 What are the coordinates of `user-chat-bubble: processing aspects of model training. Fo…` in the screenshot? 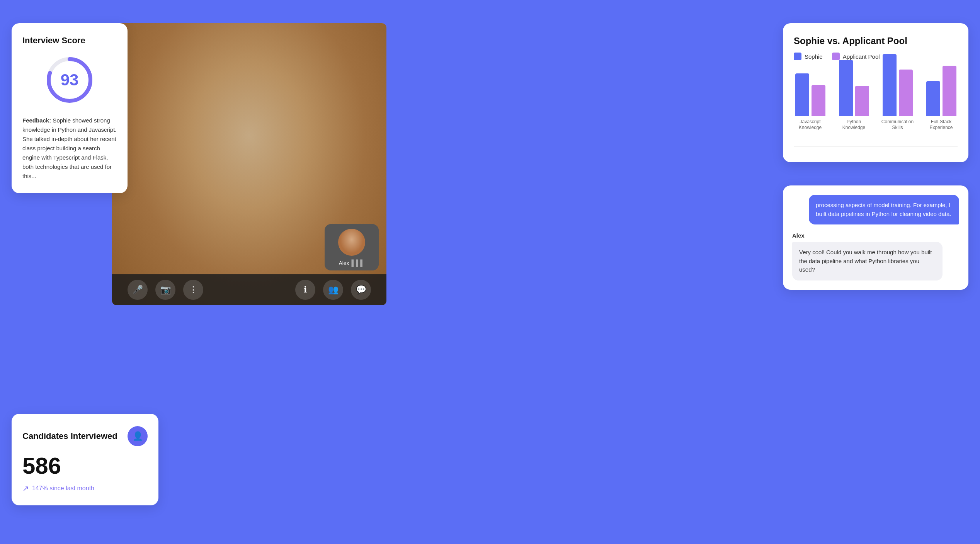 It's located at (884, 209).